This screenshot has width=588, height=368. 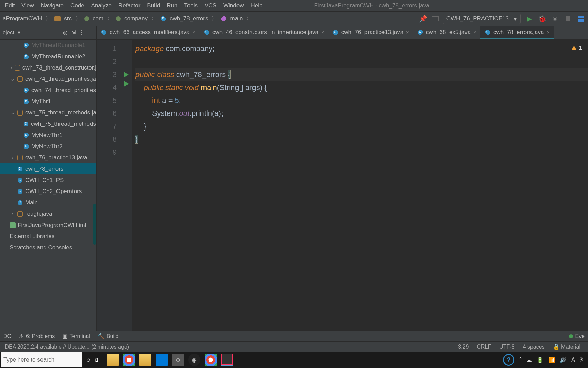 I want to click on tree-row: CWH_Ch2_Operators, so click(x=48, y=191).